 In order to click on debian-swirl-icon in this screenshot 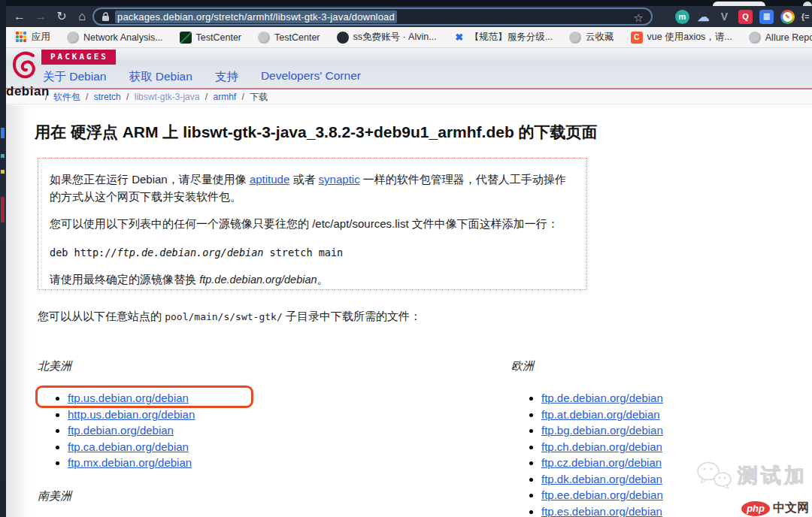, I will do `click(26, 66)`.